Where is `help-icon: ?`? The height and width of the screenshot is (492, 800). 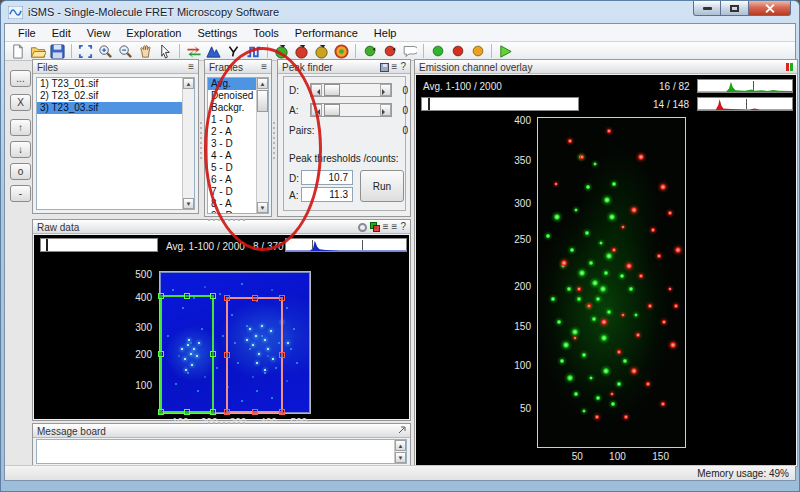
help-icon: ? is located at coordinates (403, 227).